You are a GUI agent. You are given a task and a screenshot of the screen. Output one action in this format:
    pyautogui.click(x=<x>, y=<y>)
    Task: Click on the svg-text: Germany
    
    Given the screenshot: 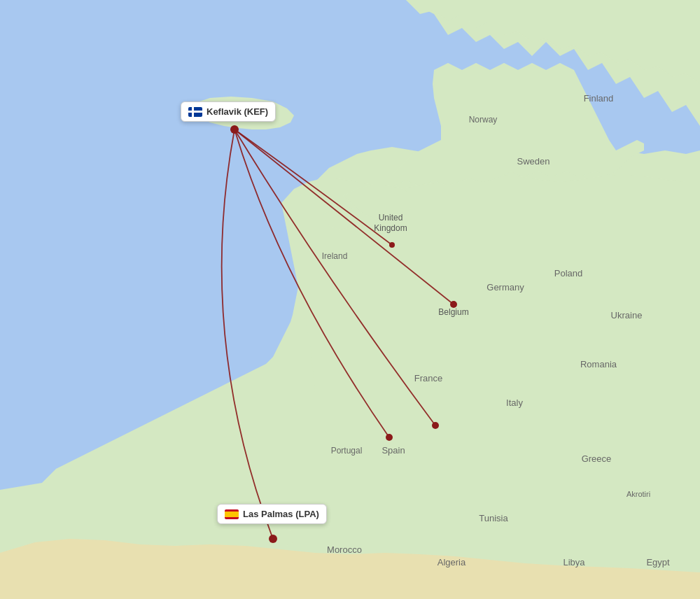 What is the action you would take?
    pyautogui.click(x=505, y=287)
    